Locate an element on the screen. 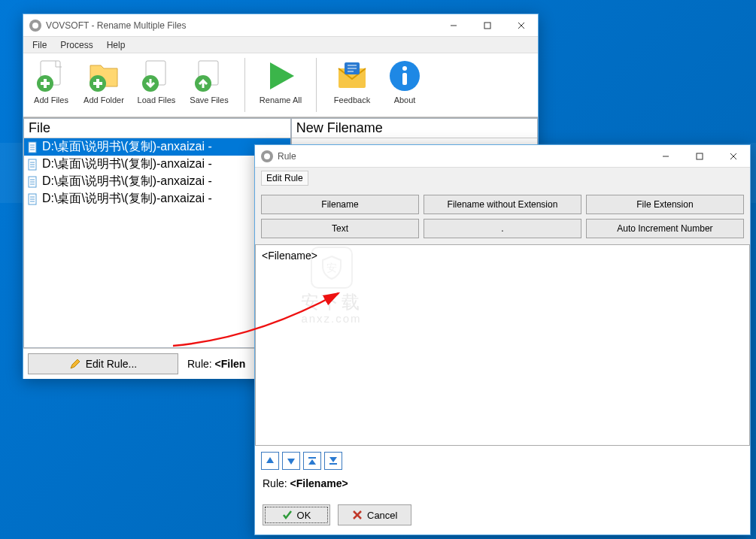 The width and height of the screenshot is (756, 539). rule-titlebar: Rule is located at coordinates (502, 156).